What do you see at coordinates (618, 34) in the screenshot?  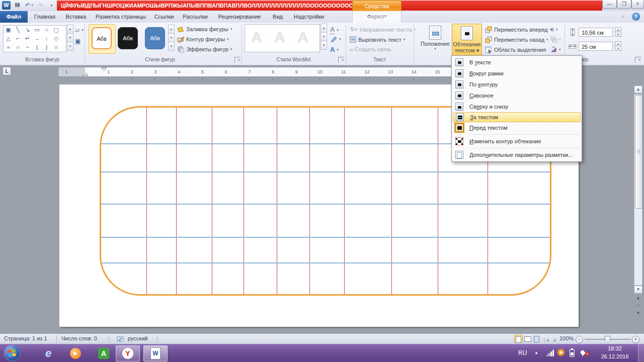 I see `spin-down-icon: ▼` at bounding box center [618, 34].